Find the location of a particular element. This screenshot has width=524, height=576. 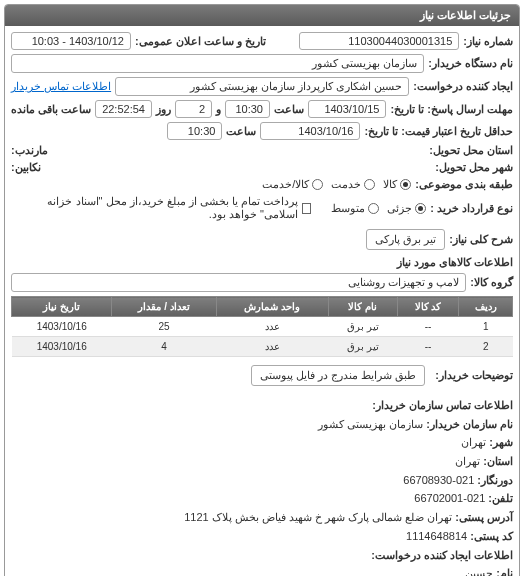

fname-l: نام: is located at coordinates (504, 572).